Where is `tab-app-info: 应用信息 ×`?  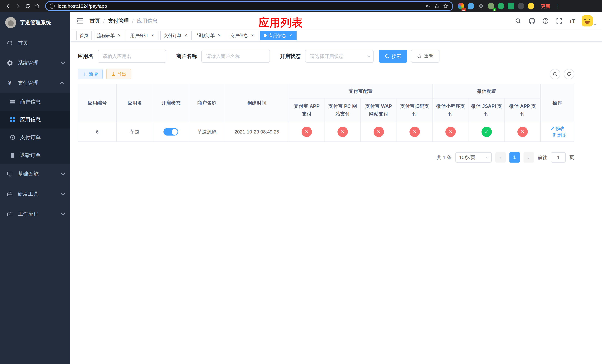 tab-app-info: 应用信息 × is located at coordinates (279, 36).